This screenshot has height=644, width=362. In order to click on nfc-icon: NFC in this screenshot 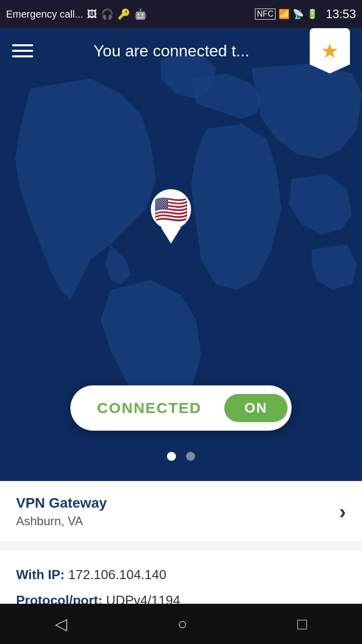, I will do `click(265, 14)`.